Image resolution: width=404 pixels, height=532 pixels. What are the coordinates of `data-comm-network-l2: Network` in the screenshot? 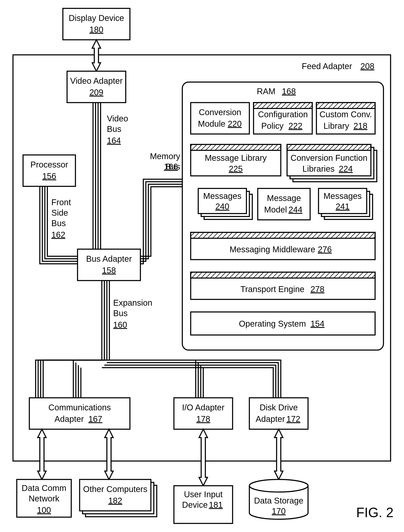 It's located at (44, 499).